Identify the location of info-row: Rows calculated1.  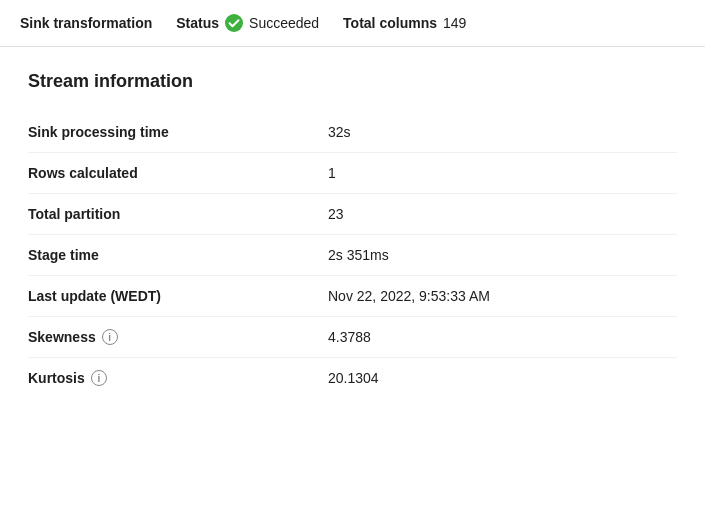
(352, 174).